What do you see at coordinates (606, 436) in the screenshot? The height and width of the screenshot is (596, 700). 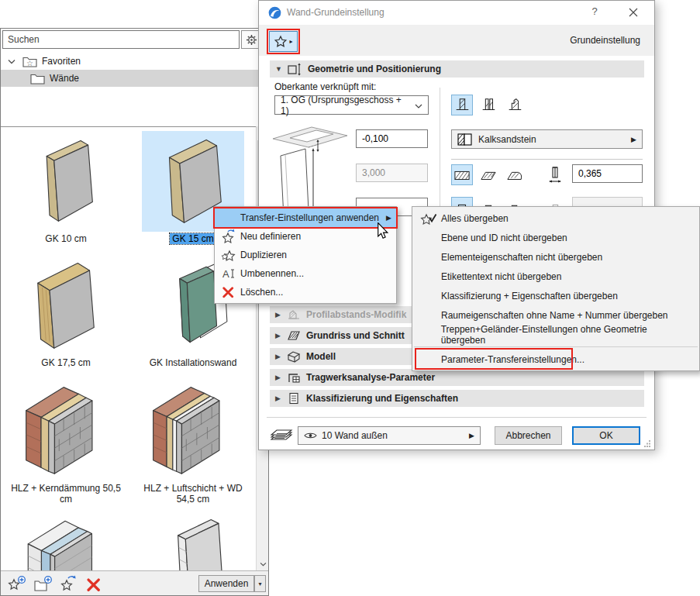 I see `ok-button: OK` at bounding box center [606, 436].